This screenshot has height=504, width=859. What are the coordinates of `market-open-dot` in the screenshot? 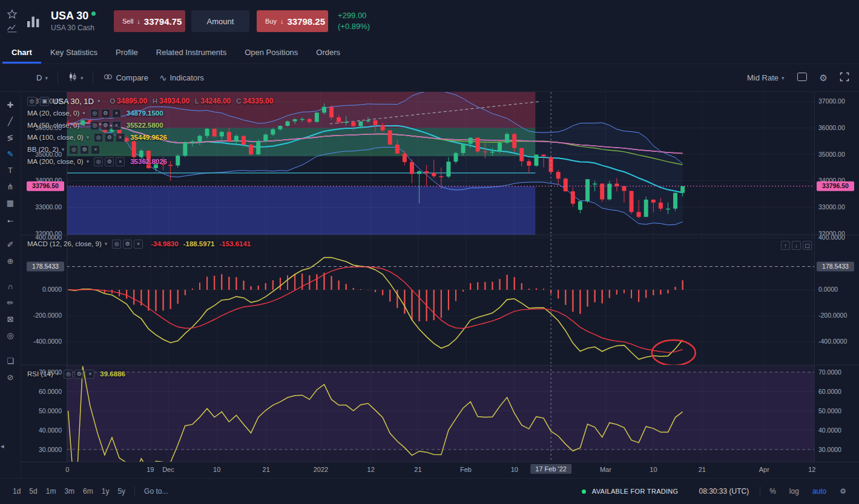 It's located at (93, 13).